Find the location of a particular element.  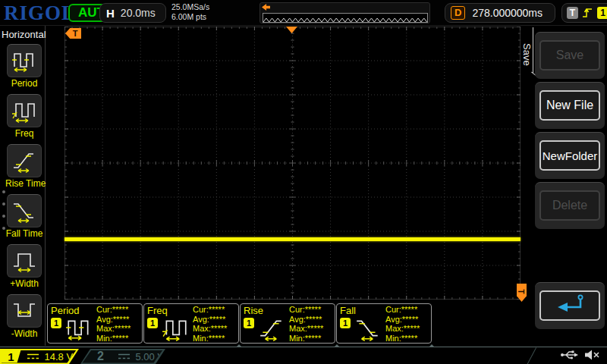

return-button is located at coordinates (570, 306).